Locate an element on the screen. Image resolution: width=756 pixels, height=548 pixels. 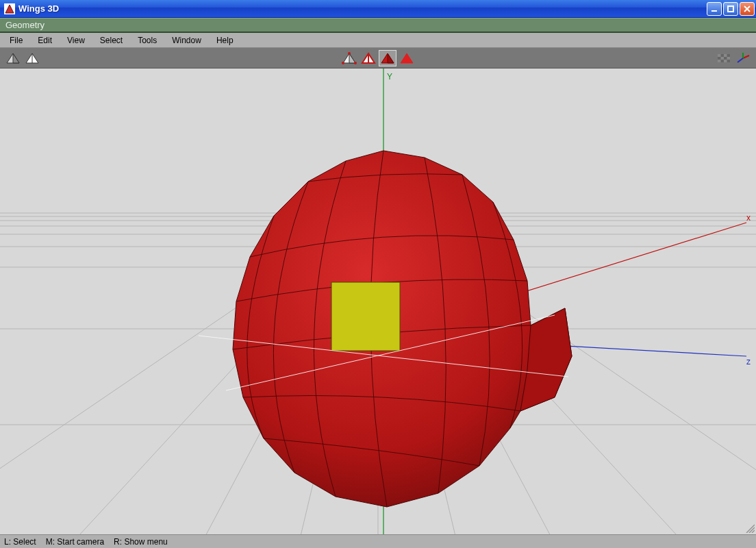
statusbar: L: Select M: Start camera R: Show menu is located at coordinates (378, 541).